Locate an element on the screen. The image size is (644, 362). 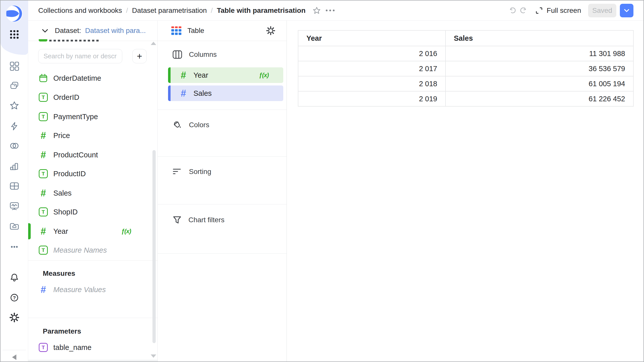
field-label: Measure Names is located at coordinates (80, 250).